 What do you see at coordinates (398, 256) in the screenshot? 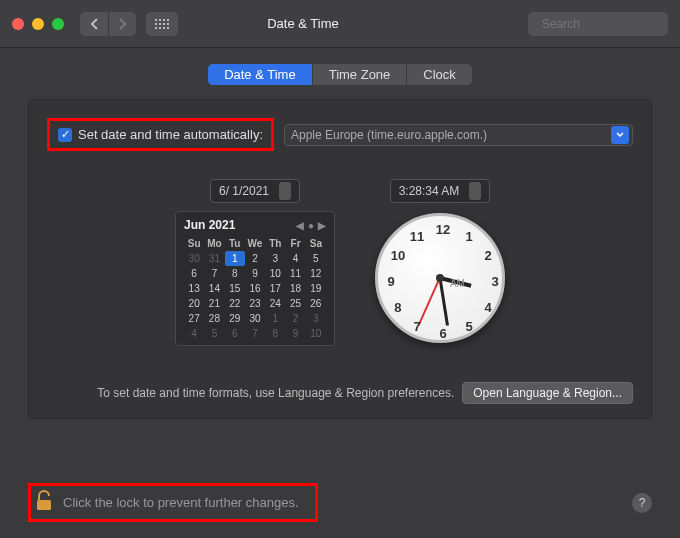
I see `clock-numeral: 10` at bounding box center [398, 256].